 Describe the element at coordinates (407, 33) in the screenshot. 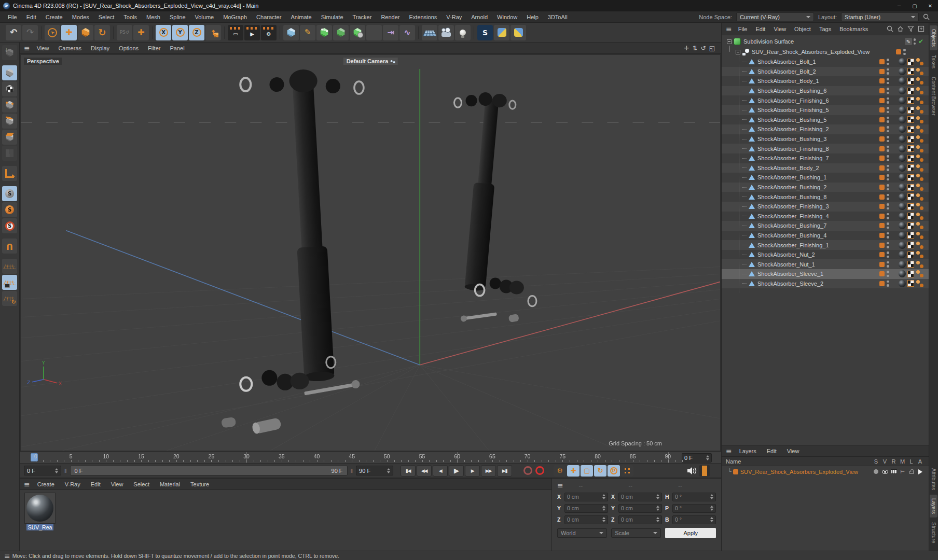

I see `fields-button: ∿` at that location.